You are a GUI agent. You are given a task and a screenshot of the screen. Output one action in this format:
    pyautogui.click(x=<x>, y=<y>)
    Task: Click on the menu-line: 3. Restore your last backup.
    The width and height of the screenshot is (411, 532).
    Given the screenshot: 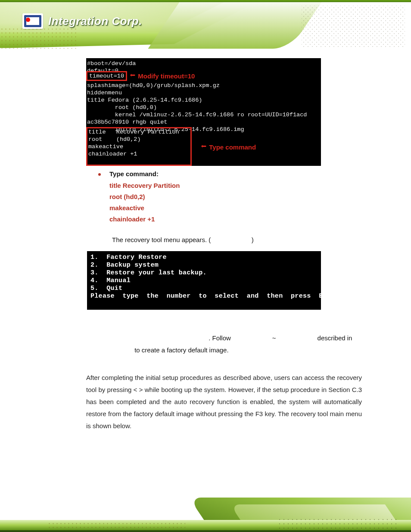 What is the action you would take?
    pyautogui.click(x=149, y=273)
    